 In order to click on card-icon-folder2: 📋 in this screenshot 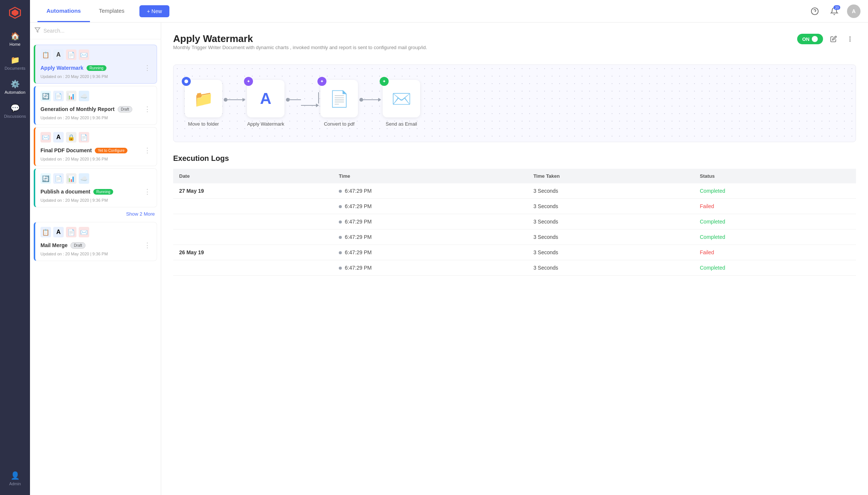, I will do `click(46, 232)`.